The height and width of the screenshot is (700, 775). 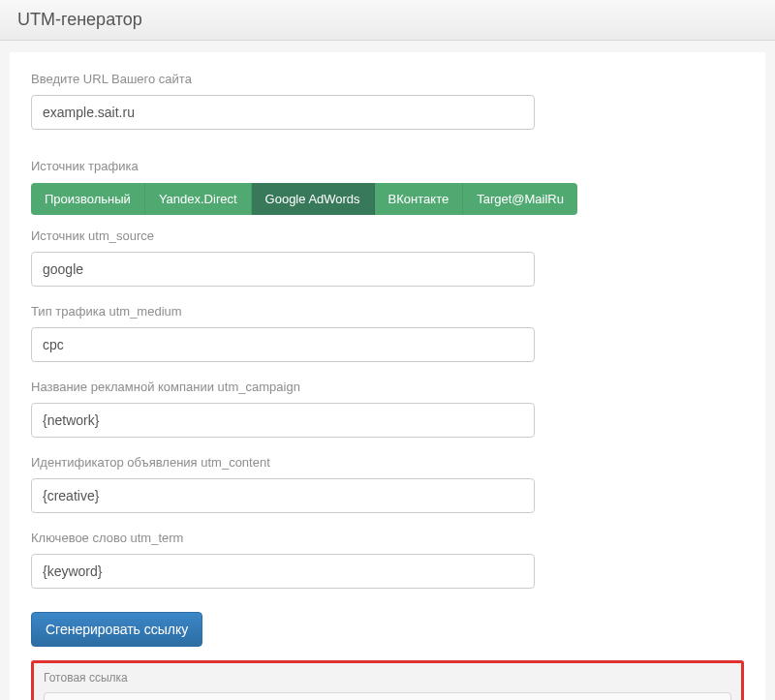 What do you see at coordinates (388, 312) in the screenshot?
I see `medium-label: Тип трафика utm_medium` at bounding box center [388, 312].